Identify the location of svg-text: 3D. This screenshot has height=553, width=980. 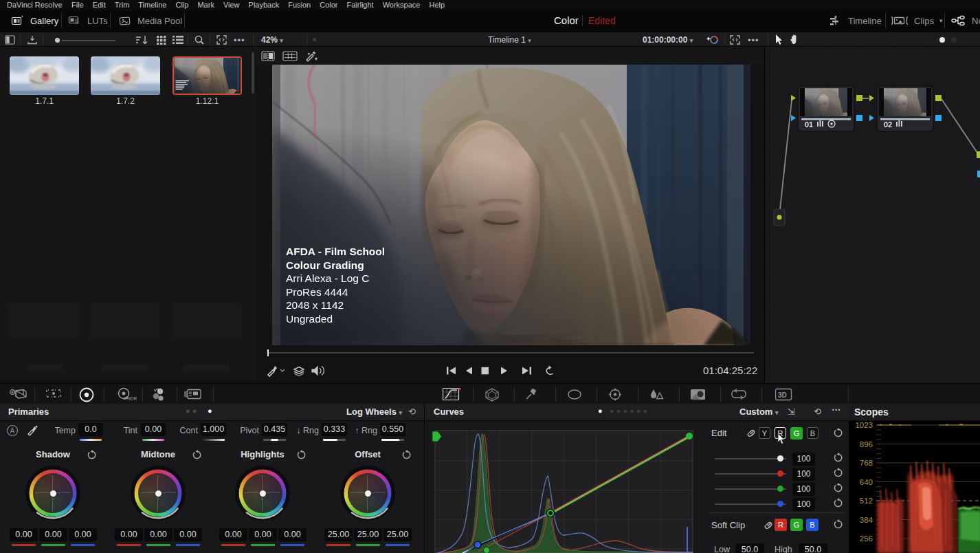
(782, 395).